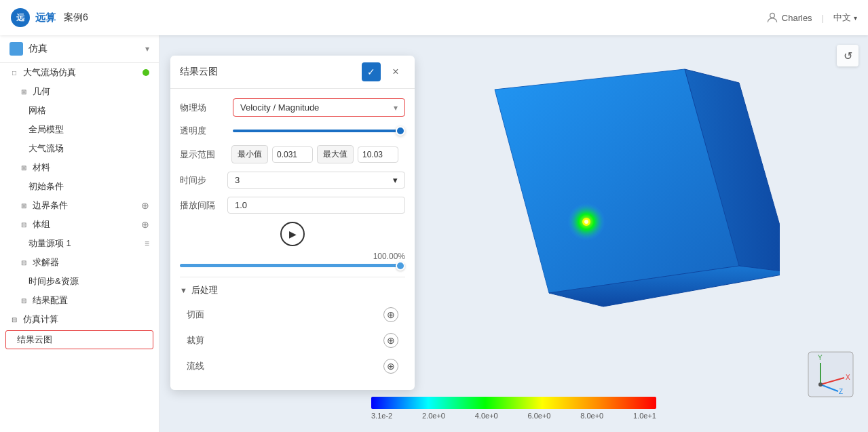 Image resolution: width=868 pixels, height=432 pixels. What do you see at coordinates (250, 155) in the screenshot?
I see `min-label: 最小值` at bounding box center [250, 155].